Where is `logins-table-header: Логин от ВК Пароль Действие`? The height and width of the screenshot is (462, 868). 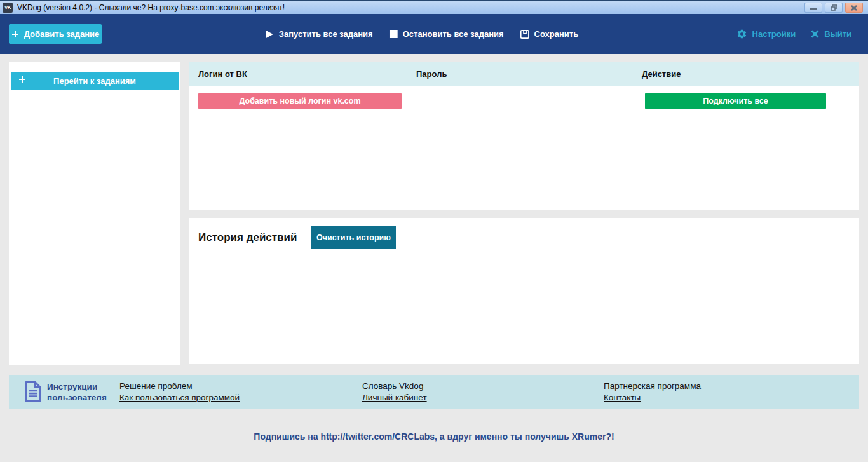
logins-table-header: Логин от ВК Пароль Действие is located at coordinates (524, 74).